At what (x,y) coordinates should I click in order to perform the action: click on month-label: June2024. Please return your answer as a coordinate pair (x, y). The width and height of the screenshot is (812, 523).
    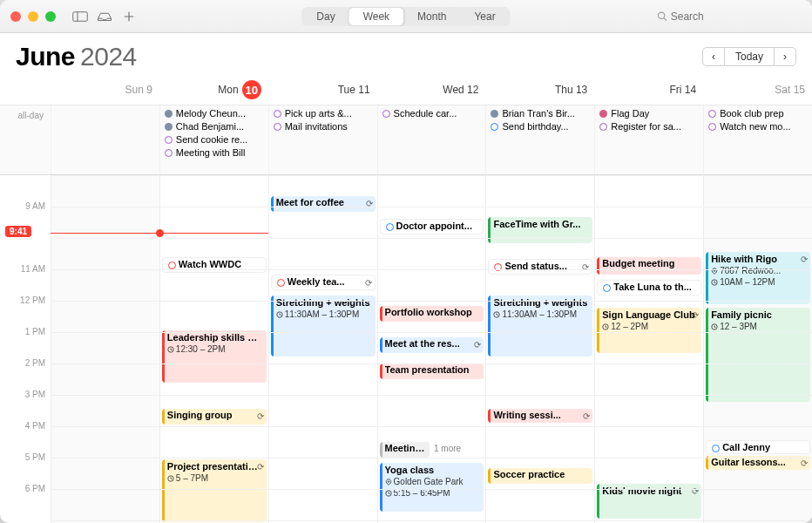
    Looking at the image, I should click on (77, 57).